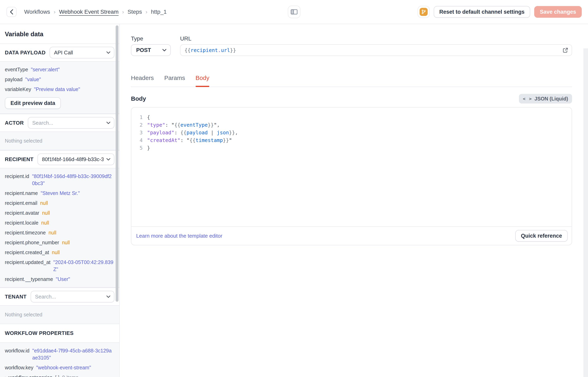 This screenshot has width=588, height=377. What do you see at coordinates (37, 12) in the screenshot?
I see `breadcrumb-label: Workflows` at bounding box center [37, 12].